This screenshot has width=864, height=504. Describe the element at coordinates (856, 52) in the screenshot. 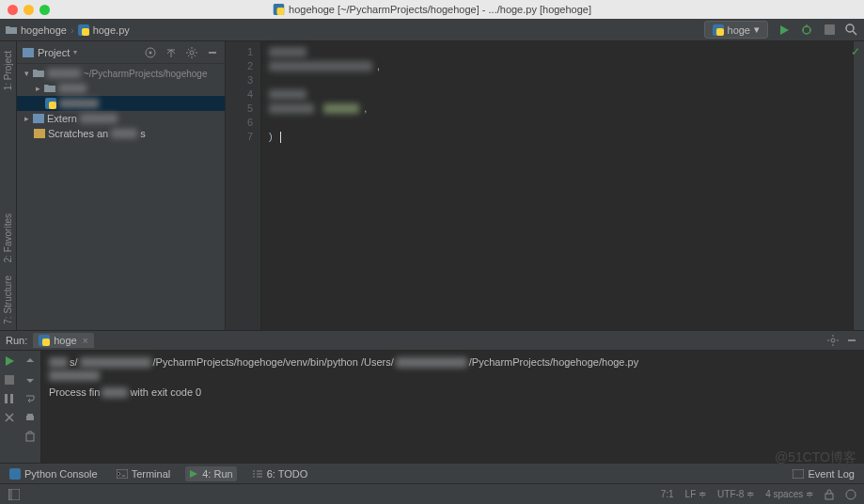

I see `inspection-ok-icon: ✓` at that location.